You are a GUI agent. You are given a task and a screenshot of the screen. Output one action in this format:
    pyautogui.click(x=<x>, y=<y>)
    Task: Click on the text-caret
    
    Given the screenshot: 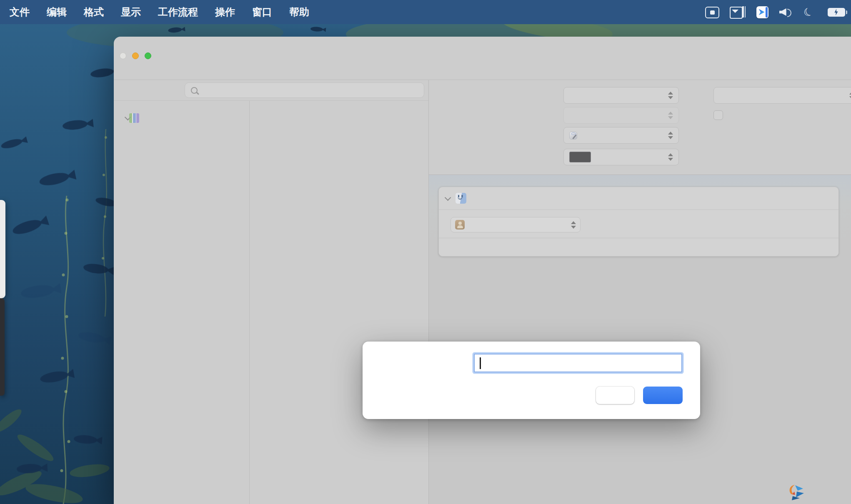 What is the action you would take?
    pyautogui.click(x=480, y=363)
    